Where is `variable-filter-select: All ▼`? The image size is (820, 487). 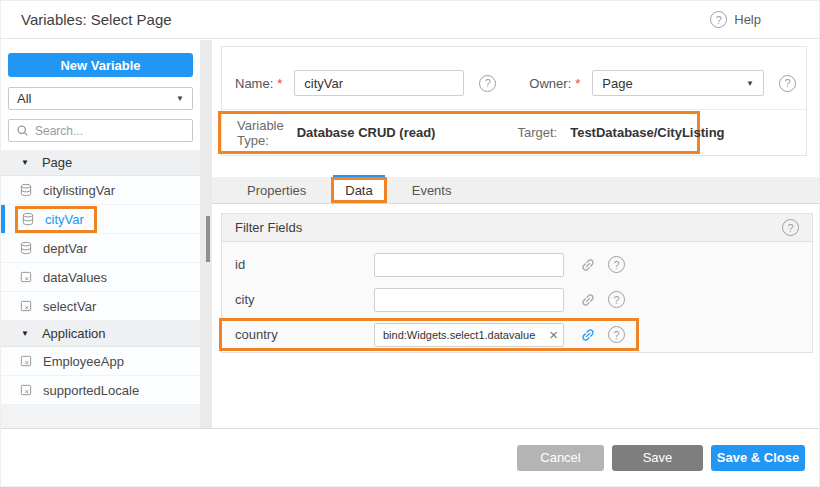 variable-filter-select: All ▼ is located at coordinates (100, 98).